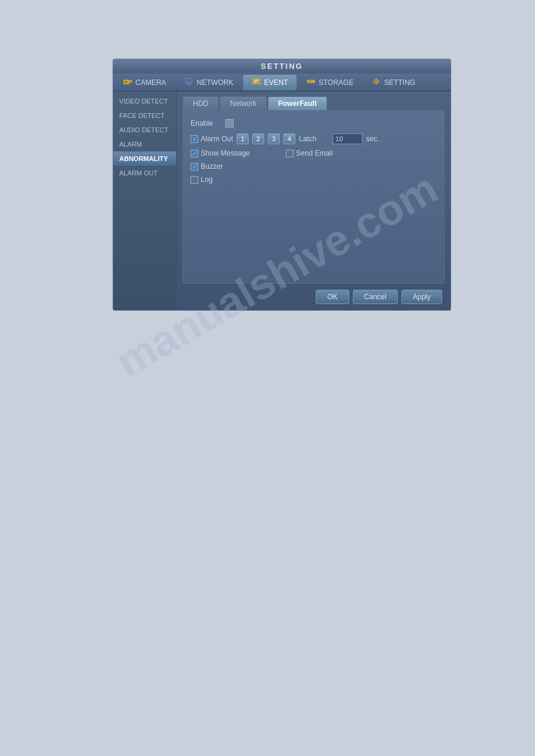 Image resolution: width=535 pixels, height=756 pixels. Describe the element at coordinates (274, 139) in the screenshot. I see `alarm-btn-3: 3` at that location.